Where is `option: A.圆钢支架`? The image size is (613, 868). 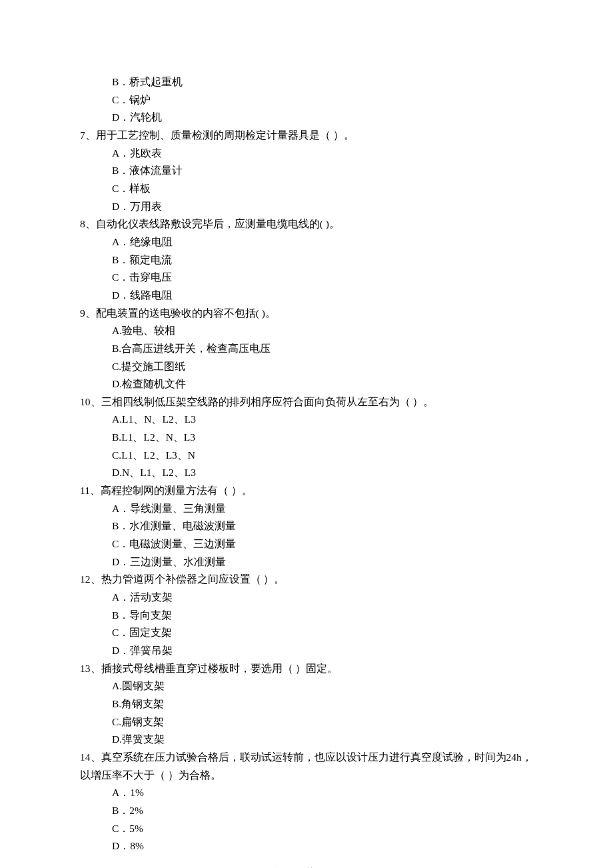
option: A.圆钢支架 is located at coordinates (306, 687).